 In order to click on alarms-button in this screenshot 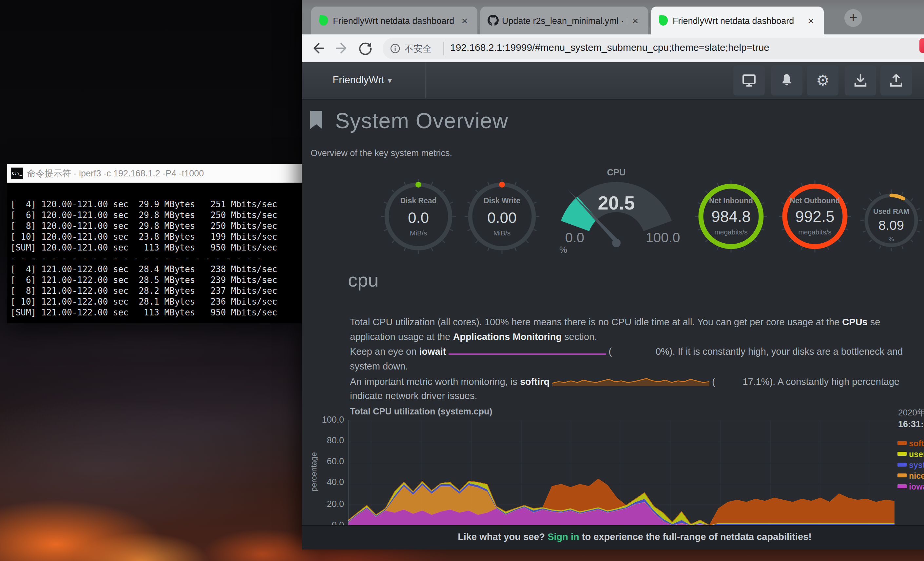, I will do `click(787, 80)`.